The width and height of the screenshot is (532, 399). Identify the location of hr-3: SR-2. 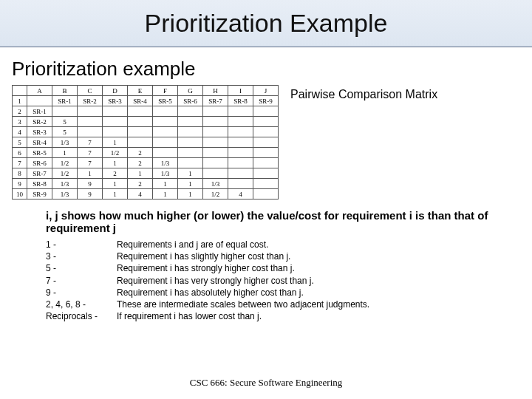
(90, 101).